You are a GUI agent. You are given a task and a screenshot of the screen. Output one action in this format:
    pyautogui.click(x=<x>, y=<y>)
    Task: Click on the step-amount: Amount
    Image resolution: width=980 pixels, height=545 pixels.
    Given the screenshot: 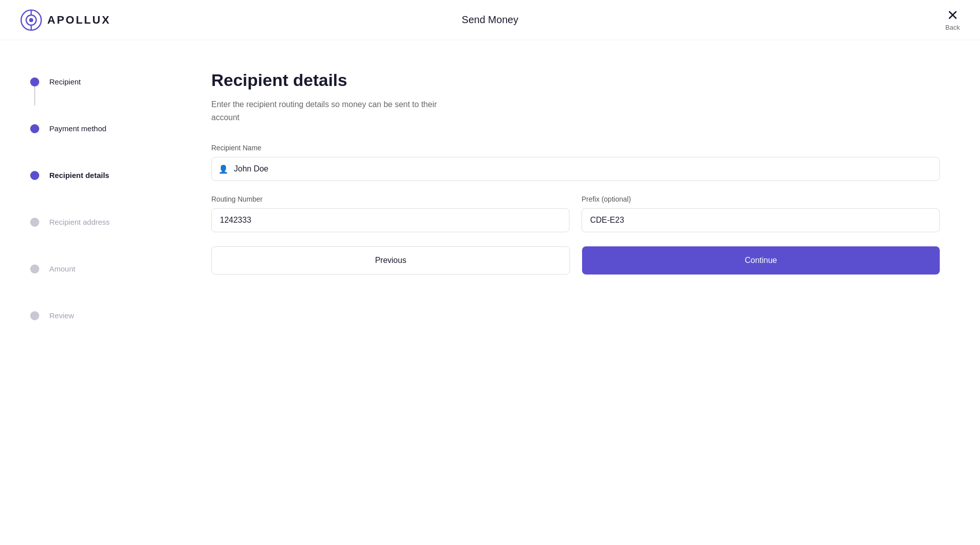 What is the action you would take?
    pyautogui.click(x=86, y=268)
    